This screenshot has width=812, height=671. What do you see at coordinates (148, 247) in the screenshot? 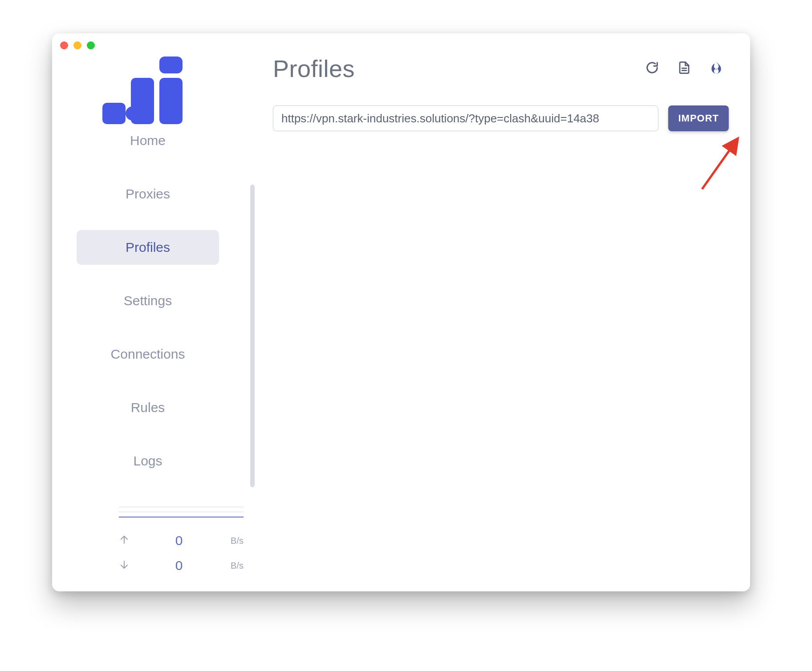
I see `sidebar-item-profiles: Profiles` at bounding box center [148, 247].